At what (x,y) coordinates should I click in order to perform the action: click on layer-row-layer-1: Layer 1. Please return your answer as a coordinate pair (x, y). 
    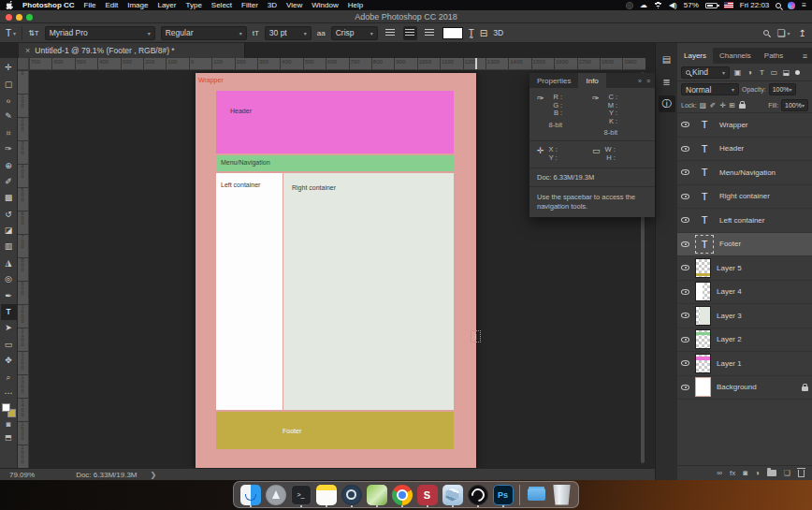
    Looking at the image, I should click on (745, 364).